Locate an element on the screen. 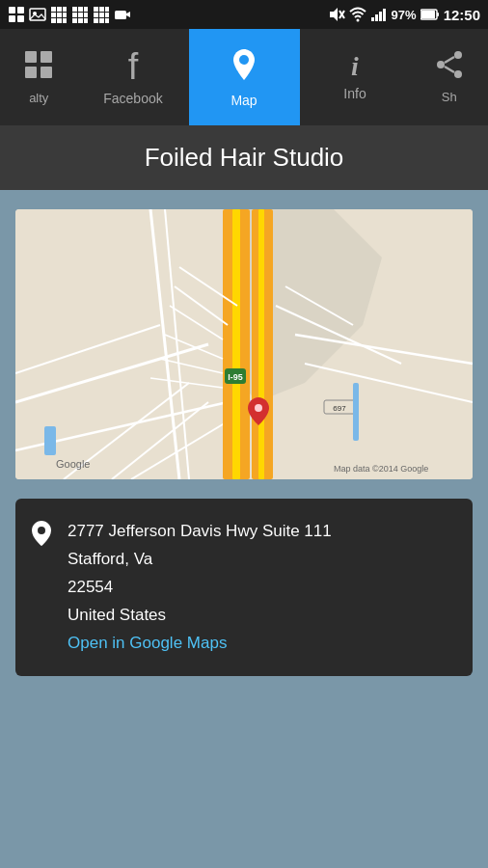  signal-icon is located at coordinates (379, 14).